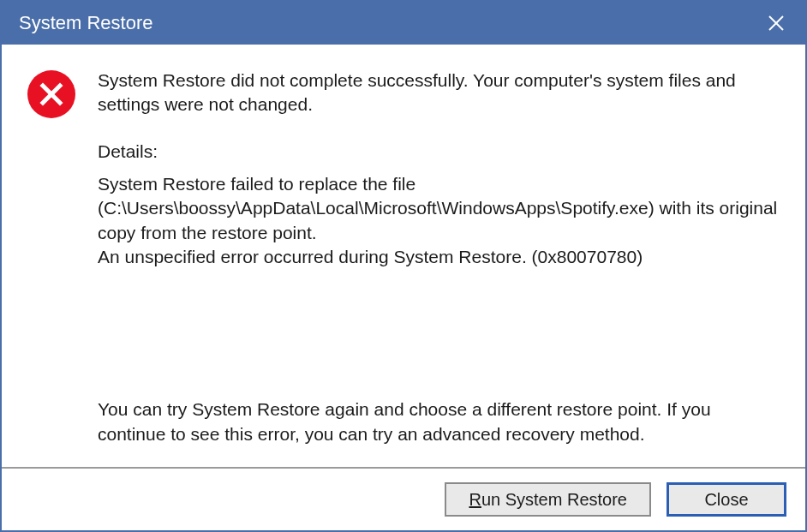 This screenshot has height=532, width=807. I want to click on close-button-label: Close, so click(726, 500).